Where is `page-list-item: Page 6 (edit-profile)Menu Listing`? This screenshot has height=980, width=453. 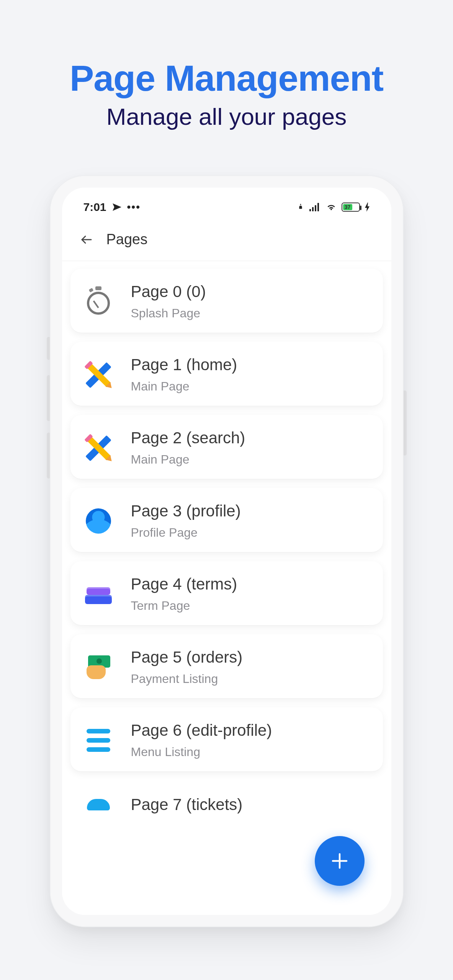 page-list-item: Page 6 (edit-profile)Menu Listing is located at coordinates (227, 740).